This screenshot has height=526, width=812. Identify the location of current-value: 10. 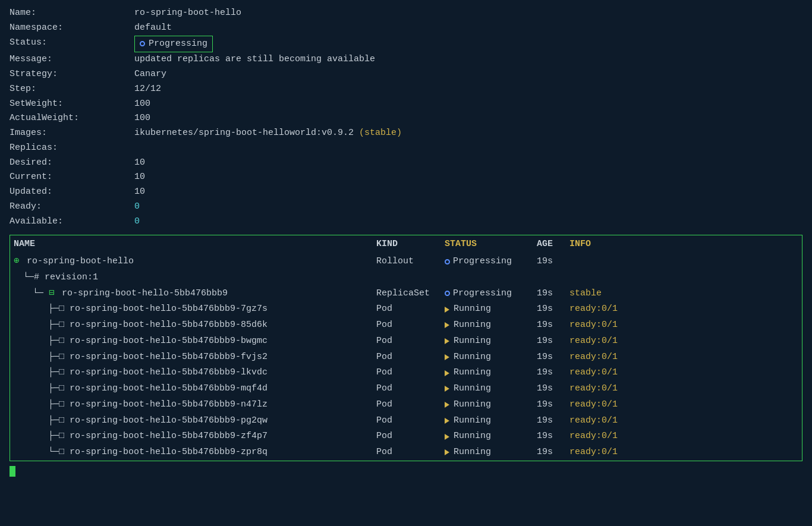
(140, 177).